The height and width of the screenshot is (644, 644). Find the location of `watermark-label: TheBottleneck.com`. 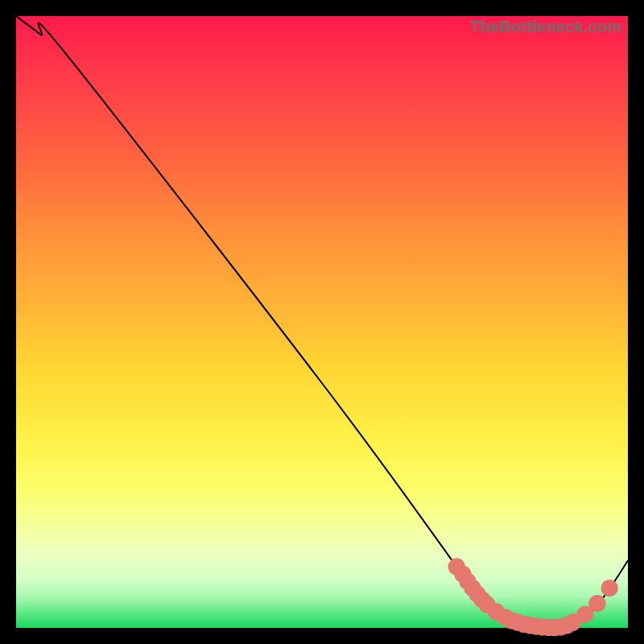

watermark-label: TheBottleneck.com is located at coordinates (546, 27).